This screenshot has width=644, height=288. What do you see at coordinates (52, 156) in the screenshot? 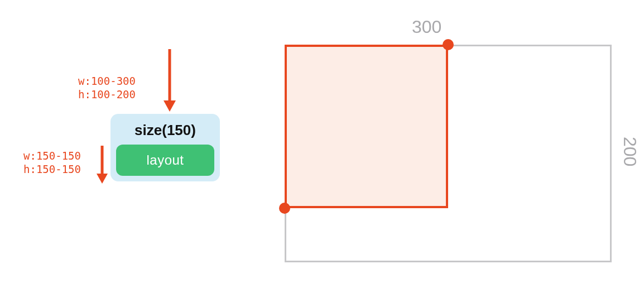
I see `outgoing-width-text: w:150-150` at bounding box center [52, 156].